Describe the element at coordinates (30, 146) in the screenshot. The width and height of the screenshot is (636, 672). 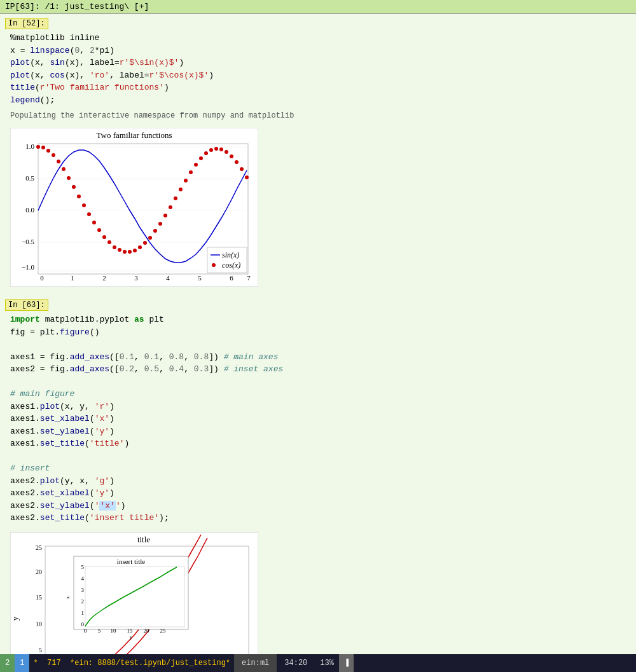
I see `svg-text: 1.0` at that location.